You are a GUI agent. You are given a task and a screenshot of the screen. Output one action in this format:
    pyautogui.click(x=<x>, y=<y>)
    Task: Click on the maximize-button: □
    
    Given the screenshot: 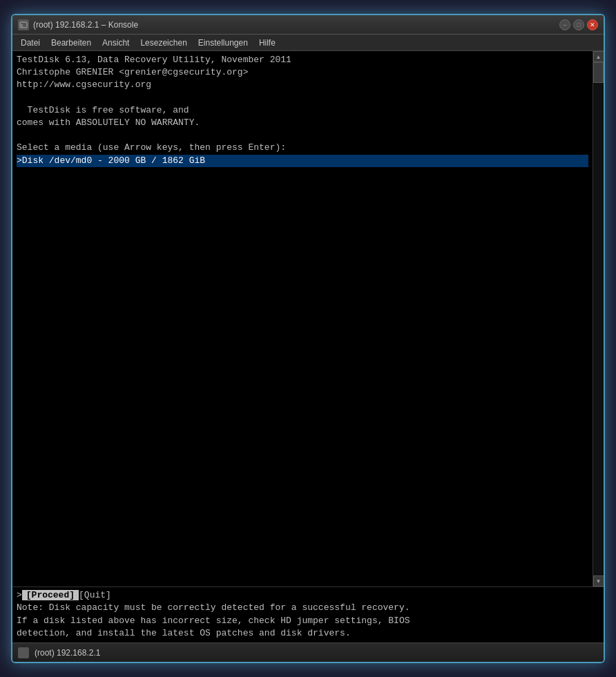 What is the action you would take?
    pyautogui.click(x=579, y=25)
    